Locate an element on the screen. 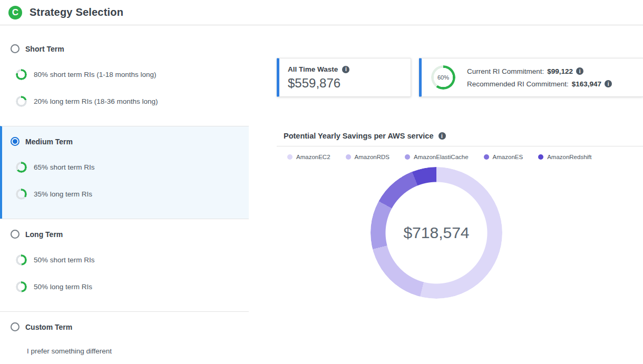 This screenshot has width=643, height=364. strategy-group-custom-term: Custom TermI prefer something different is located at coordinates (124, 338).